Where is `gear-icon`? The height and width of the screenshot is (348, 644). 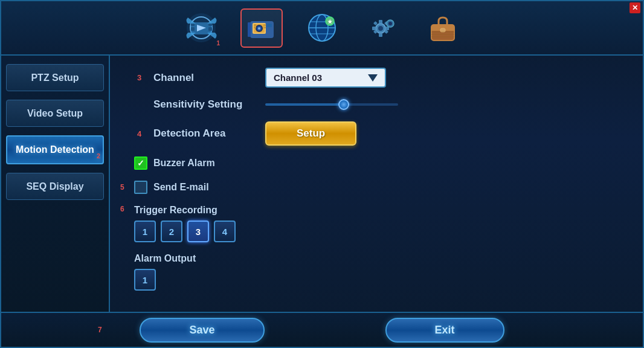
gear-icon is located at coordinates (383, 28).